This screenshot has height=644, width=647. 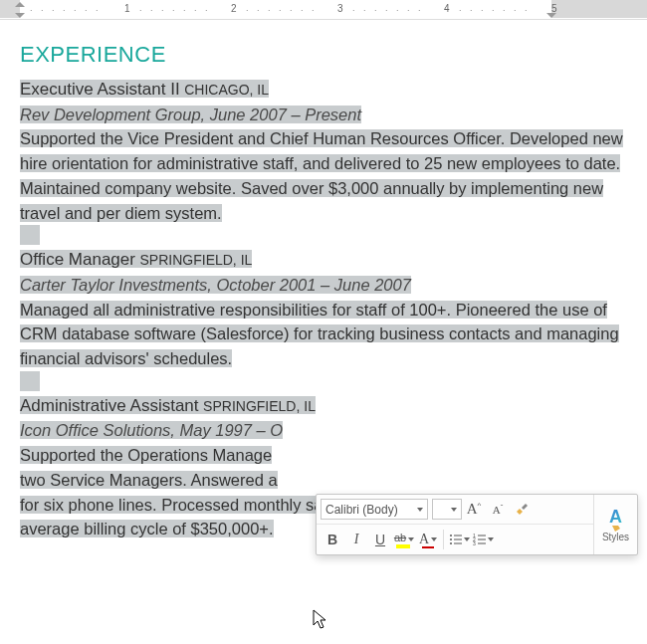 I want to click on grow-font-button: A^, so click(x=474, y=510).